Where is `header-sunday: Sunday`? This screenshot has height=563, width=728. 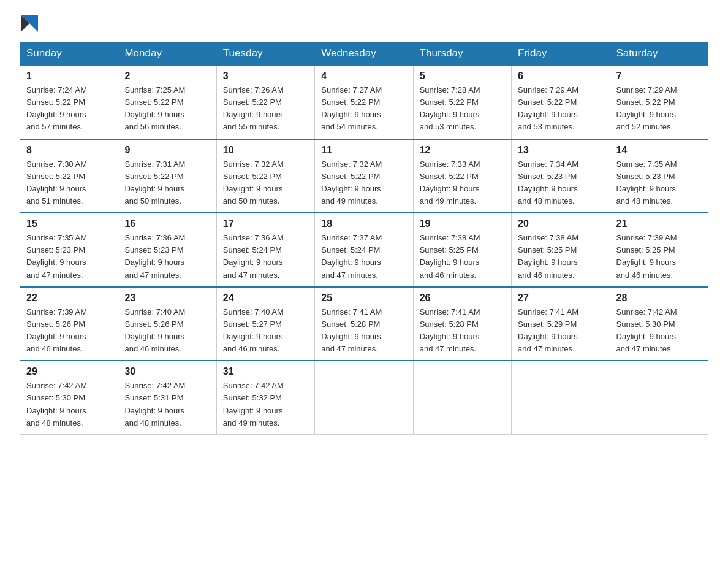 header-sunday: Sunday is located at coordinates (69, 54).